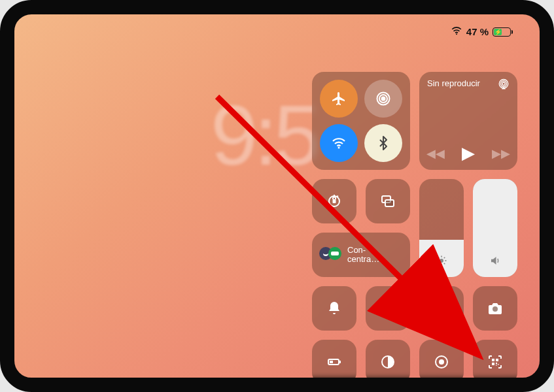 The width and height of the screenshot is (554, 392). What do you see at coordinates (264, 135) in the screenshot?
I see `lock-screen-clock: 9:5` at bounding box center [264, 135].